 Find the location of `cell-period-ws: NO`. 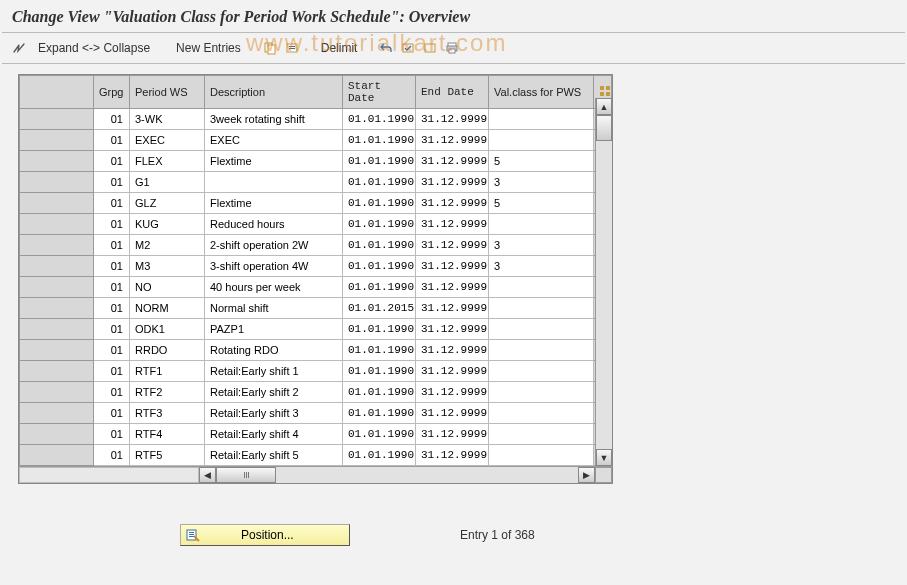

cell-period-ws: NO is located at coordinates (168, 288).